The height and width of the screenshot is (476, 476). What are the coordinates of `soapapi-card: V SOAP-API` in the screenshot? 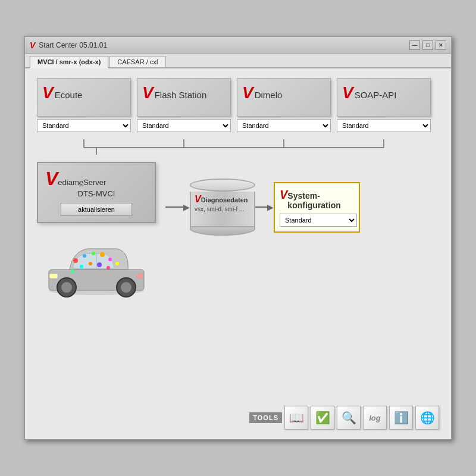 It's located at (384, 98).